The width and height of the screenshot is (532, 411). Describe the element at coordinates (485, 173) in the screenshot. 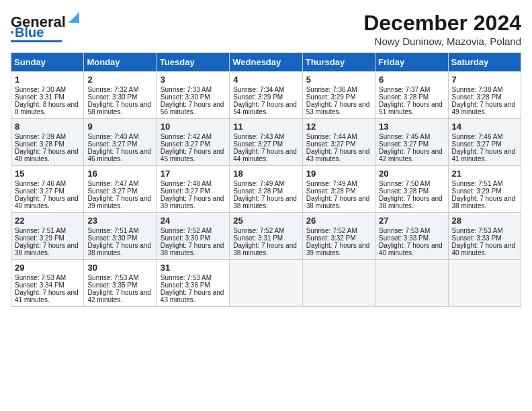

I see `day-number: 21` at that location.